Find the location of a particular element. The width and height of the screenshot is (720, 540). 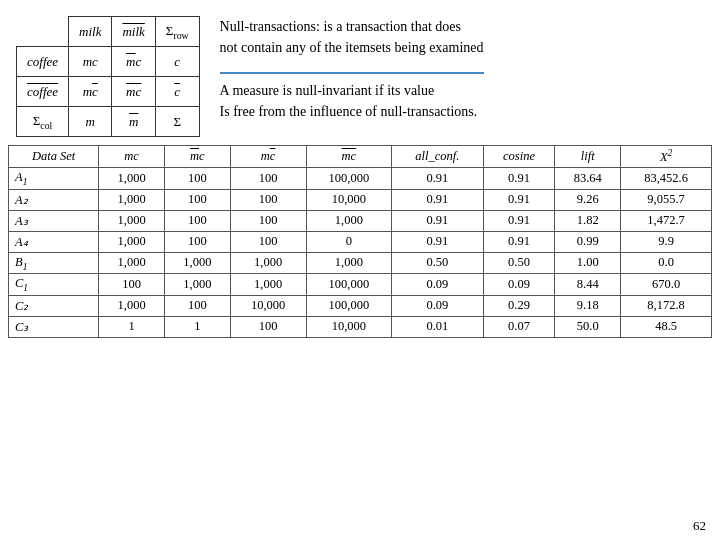

cell-sigma: Σ is located at coordinates (177, 122).